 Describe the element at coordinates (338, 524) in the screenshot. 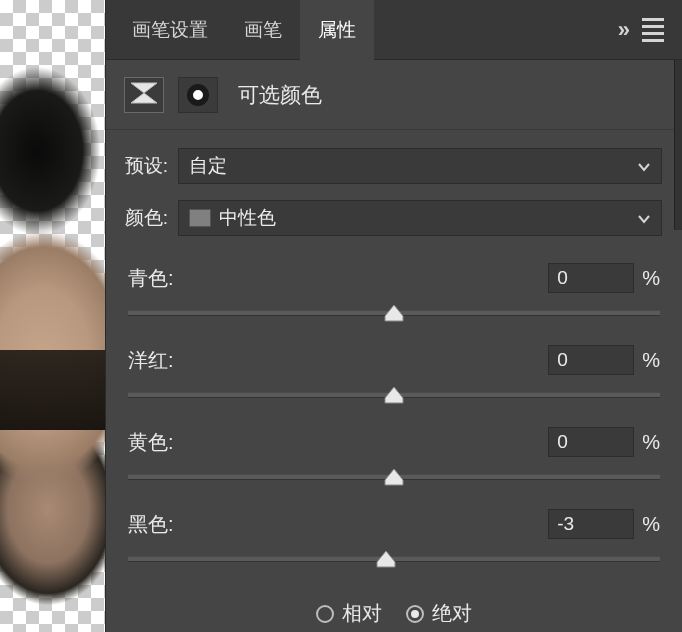

I see `slider-label: 黑色:` at that location.